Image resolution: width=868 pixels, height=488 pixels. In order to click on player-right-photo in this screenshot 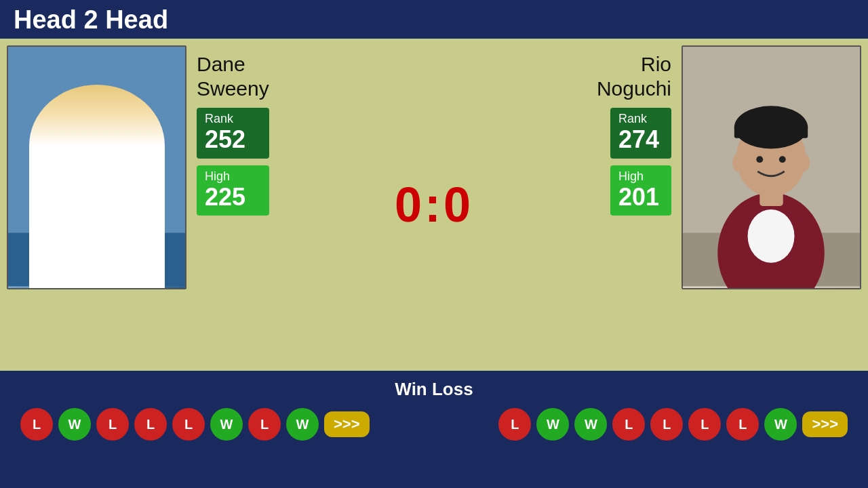, I will do `click(772, 167)`.